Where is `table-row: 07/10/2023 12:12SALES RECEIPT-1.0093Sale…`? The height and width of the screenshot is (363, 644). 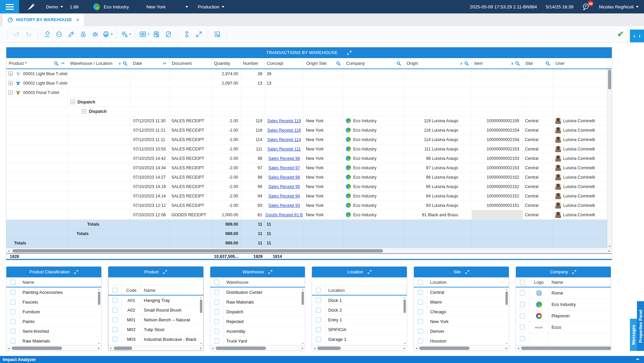
table-row: 07/10/2023 12:12SALES RECEIPT-1.0093Sale… is located at coordinates (309, 206).